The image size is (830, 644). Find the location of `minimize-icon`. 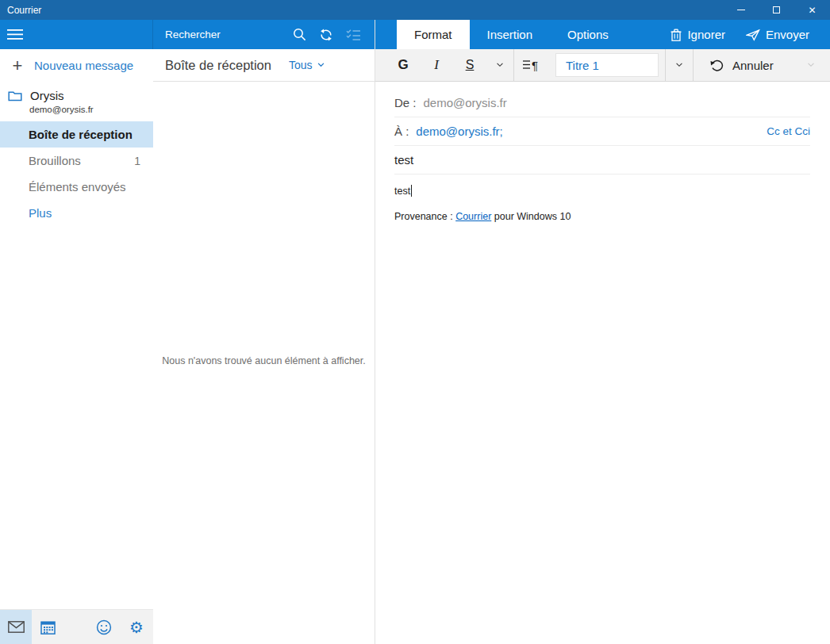

minimize-icon is located at coordinates (741, 10).